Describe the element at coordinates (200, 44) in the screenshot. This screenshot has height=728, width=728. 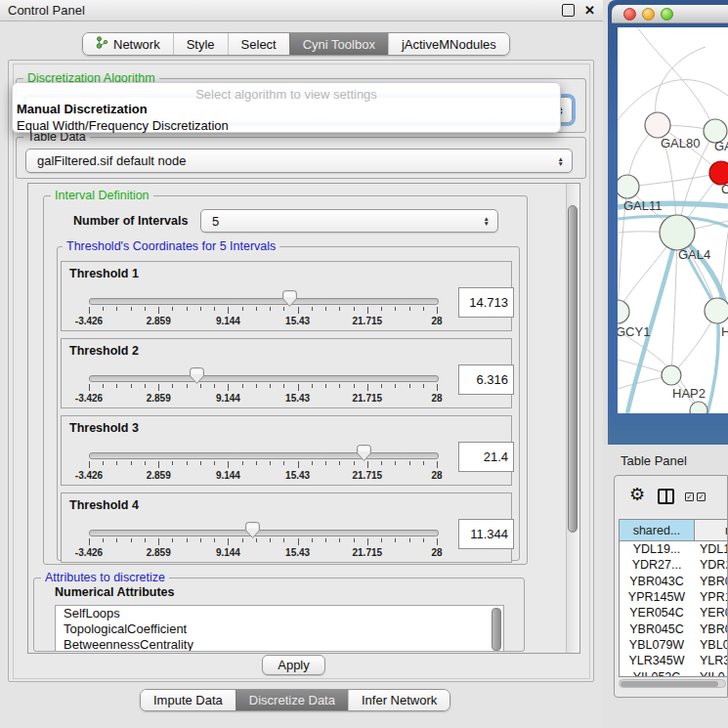
I see `tab-style: Style` at that location.